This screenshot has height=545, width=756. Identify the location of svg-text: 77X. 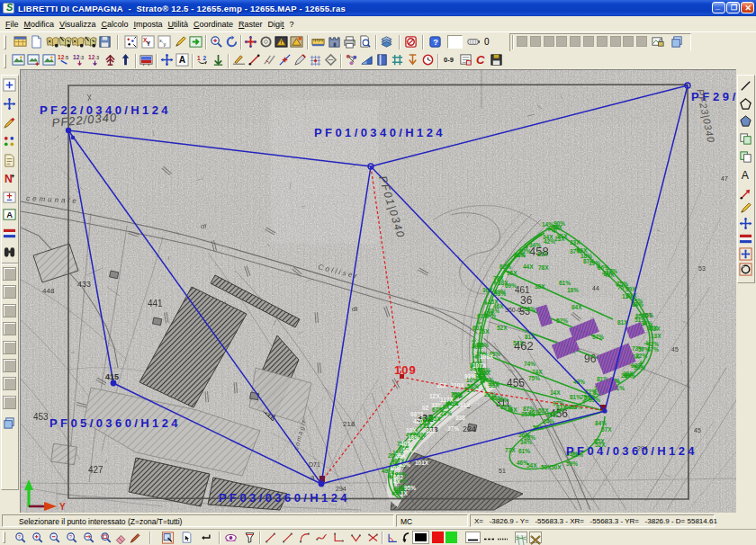
(510, 450).